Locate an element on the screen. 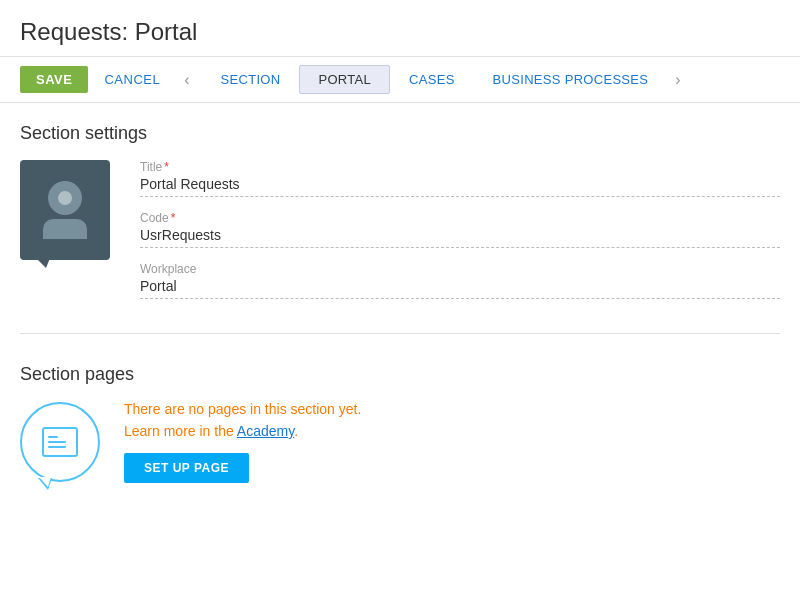 The width and height of the screenshot is (800, 603). page-icon-inner is located at coordinates (60, 442).